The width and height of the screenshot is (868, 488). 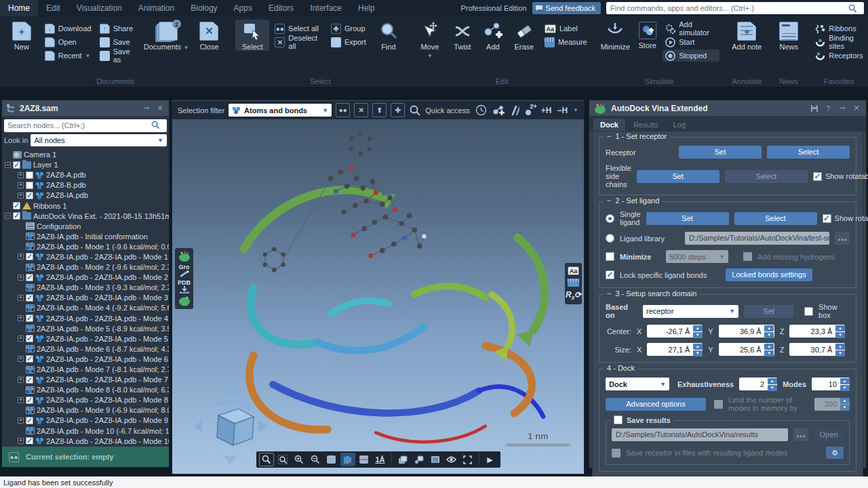 I want to click on center-x-field: -26,7 Å▲▼, so click(x=675, y=331).